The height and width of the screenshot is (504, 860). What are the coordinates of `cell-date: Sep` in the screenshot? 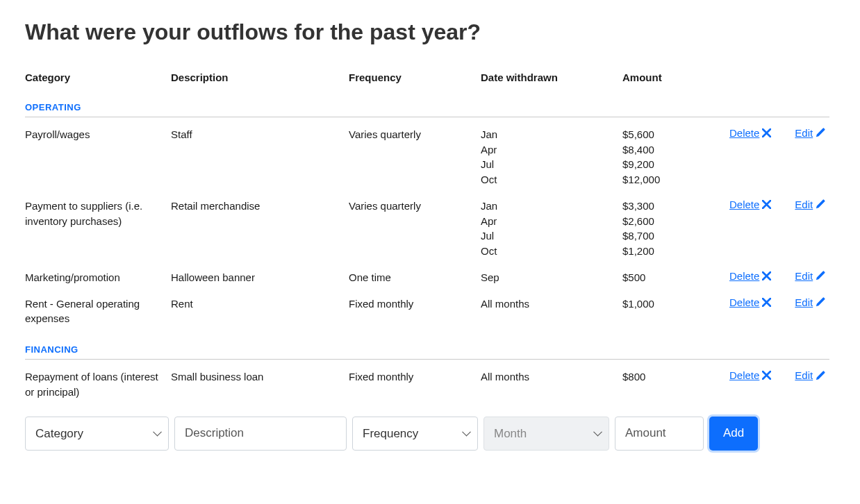 It's located at (552, 278).